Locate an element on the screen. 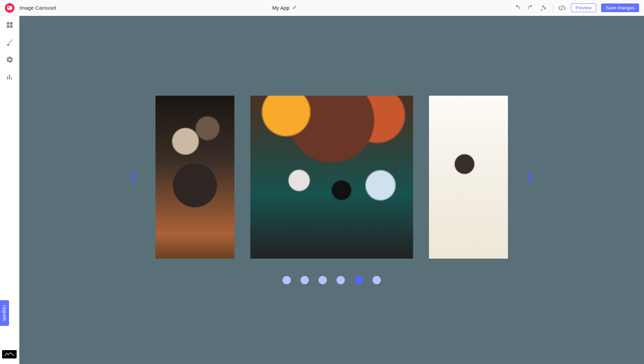 The image size is (644, 364). topbar-left: Image Carousel is located at coordinates (30, 8).